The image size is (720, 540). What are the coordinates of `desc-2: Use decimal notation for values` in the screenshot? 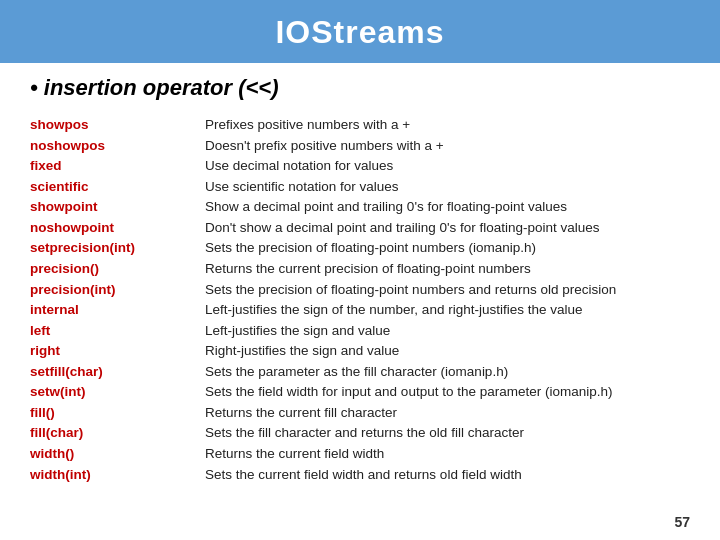 It's located at (448, 166).